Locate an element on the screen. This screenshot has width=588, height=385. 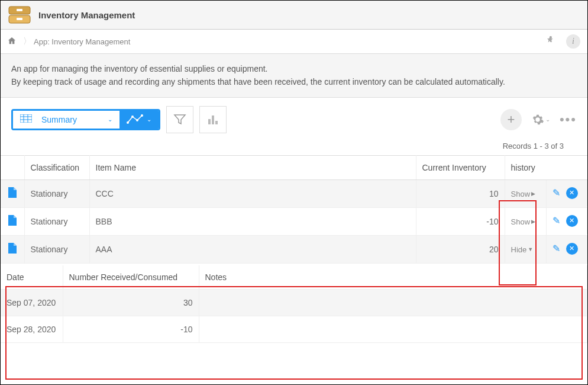
description-line2: By keeping track of usage and recording … is located at coordinates (294, 82).